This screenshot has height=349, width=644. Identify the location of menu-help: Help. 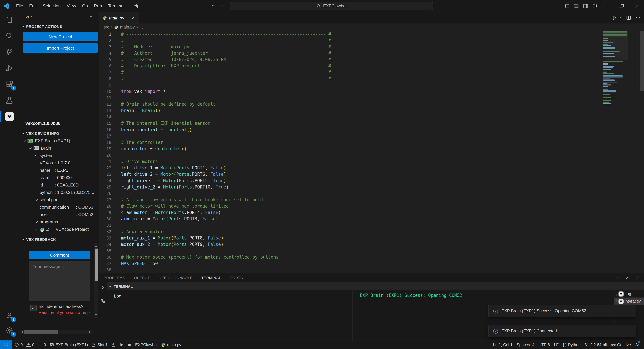
(135, 6).